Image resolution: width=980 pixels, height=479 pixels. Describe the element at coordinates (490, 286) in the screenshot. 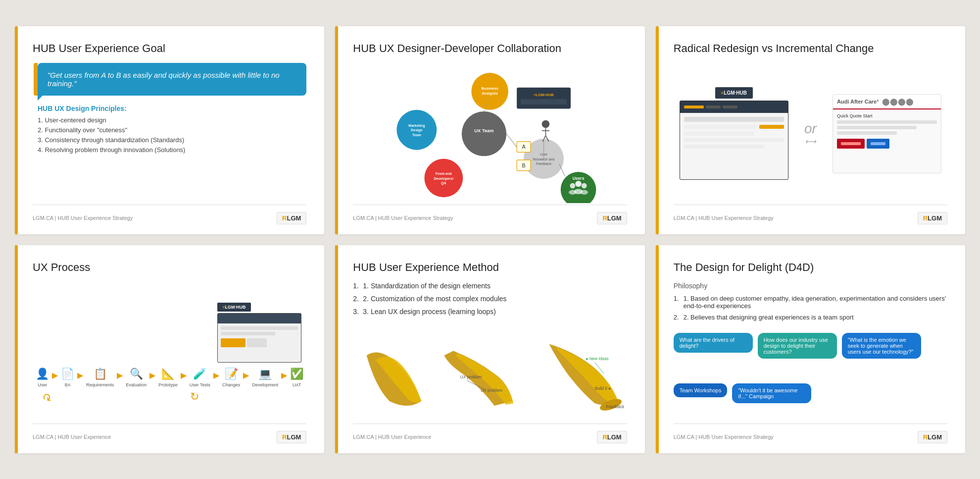

I see `method-item-1: 1. Standardization of the design element…` at that location.